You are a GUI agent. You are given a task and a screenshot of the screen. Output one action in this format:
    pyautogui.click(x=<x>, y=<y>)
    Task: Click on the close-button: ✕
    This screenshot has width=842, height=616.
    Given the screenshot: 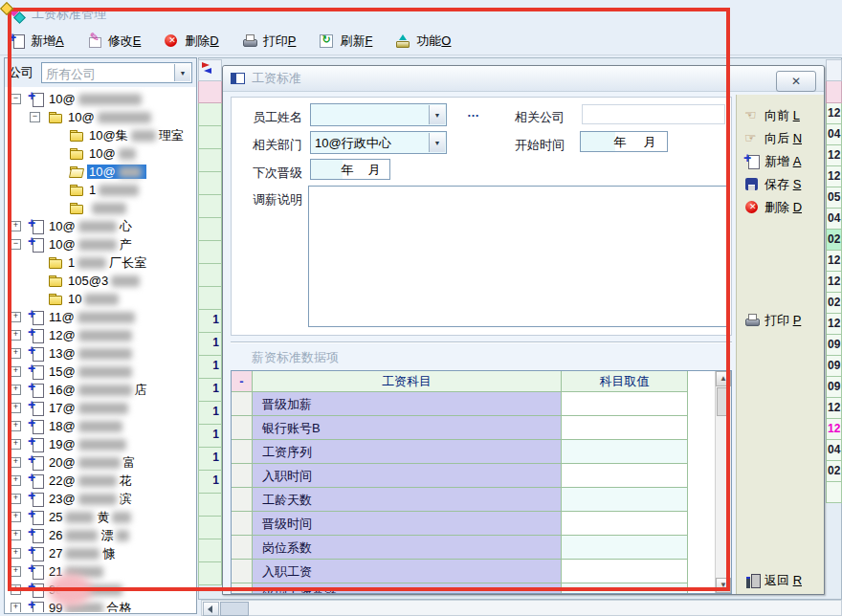 What is the action you would take?
    pyautogui.click(x=796, y=81)
    